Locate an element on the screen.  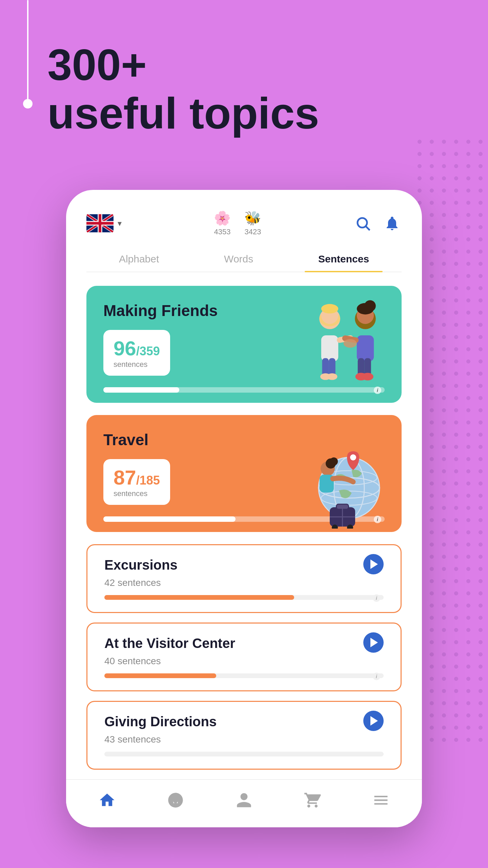
giving-directions-text: Giving Directions 43 sentences is located at coordinates (161, 733).